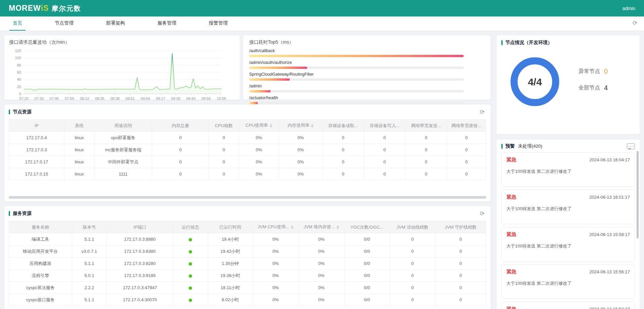  What do you see at coordinates (167, 24) in the screenshot?
I see `tab-服务管理: 服务管理` at bounding box center [167, 24].